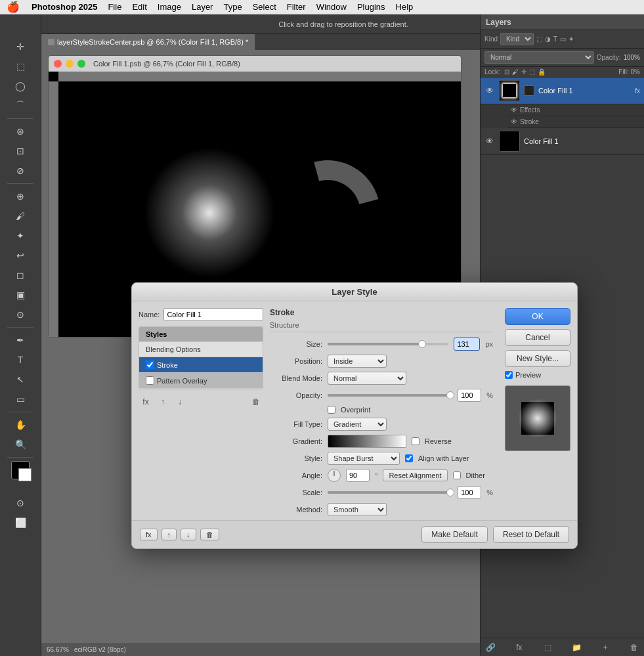 Image resolution: width=644 pixels, height=656 pixels. Describe the element at coordinates (490, 91) in the screenshot. I see `layer-visibility-0: 👁` at that location.